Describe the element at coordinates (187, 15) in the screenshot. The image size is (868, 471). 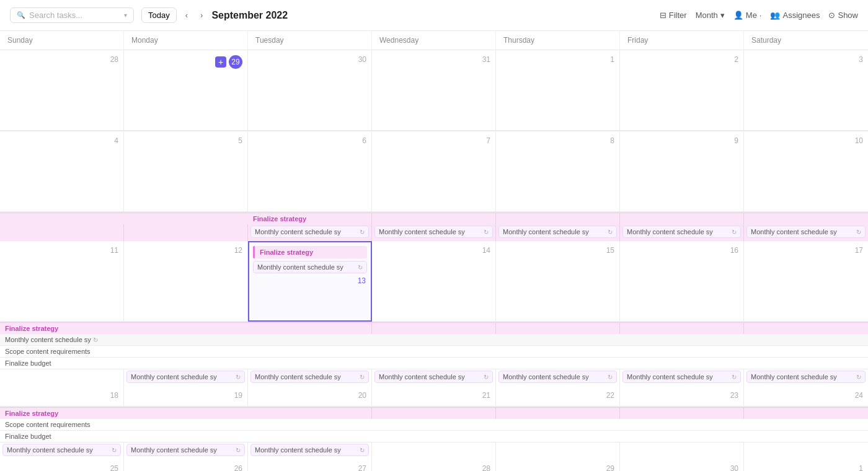
I see `prev-button: ‹` at that location.